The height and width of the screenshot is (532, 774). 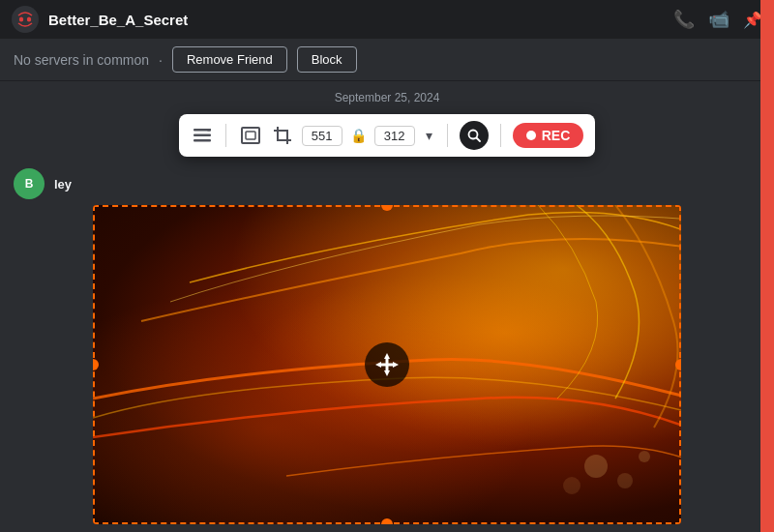 I want to click on sub-bar: No servers in common · Remove Friend Blo…, so click(x=387, y=60).